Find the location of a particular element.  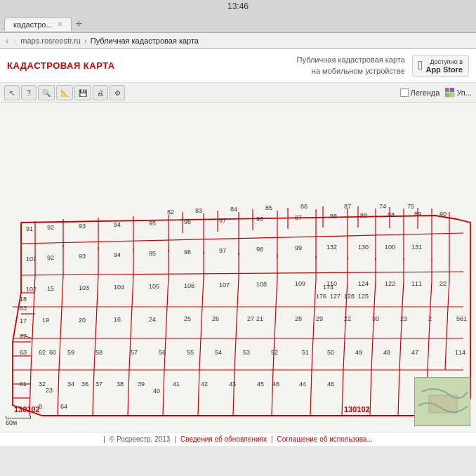

minimap-svg is located at coordinates (442, 402).